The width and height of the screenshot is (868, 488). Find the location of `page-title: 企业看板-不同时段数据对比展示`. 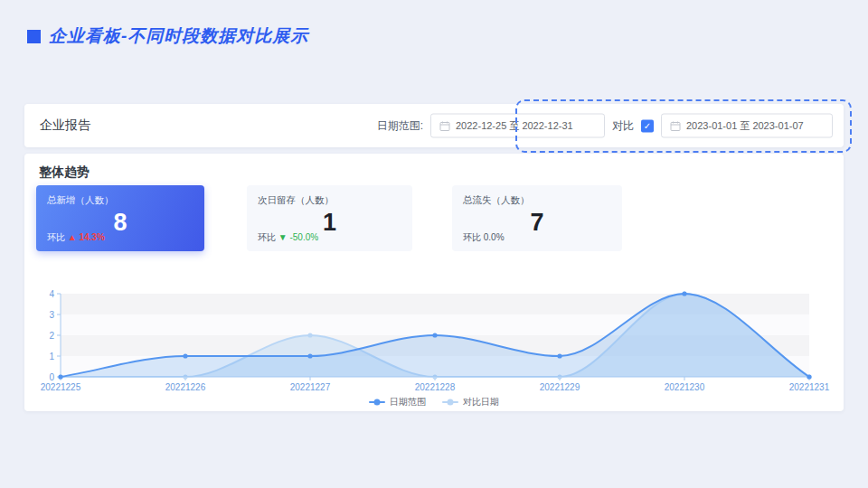

page-title: 企业看板-不同时段数据对比展示 is located at coordinates (179, 36).